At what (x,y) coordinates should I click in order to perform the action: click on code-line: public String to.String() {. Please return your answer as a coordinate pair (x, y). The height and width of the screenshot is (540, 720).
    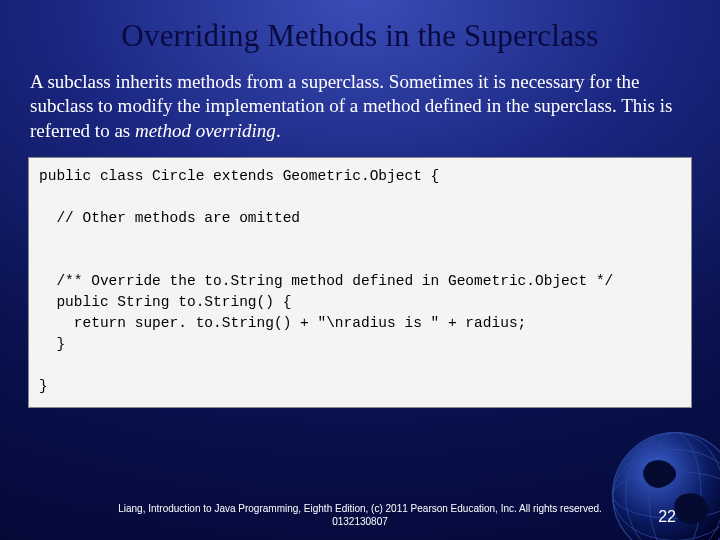
    Looking at the image, I should click on (165, 302).